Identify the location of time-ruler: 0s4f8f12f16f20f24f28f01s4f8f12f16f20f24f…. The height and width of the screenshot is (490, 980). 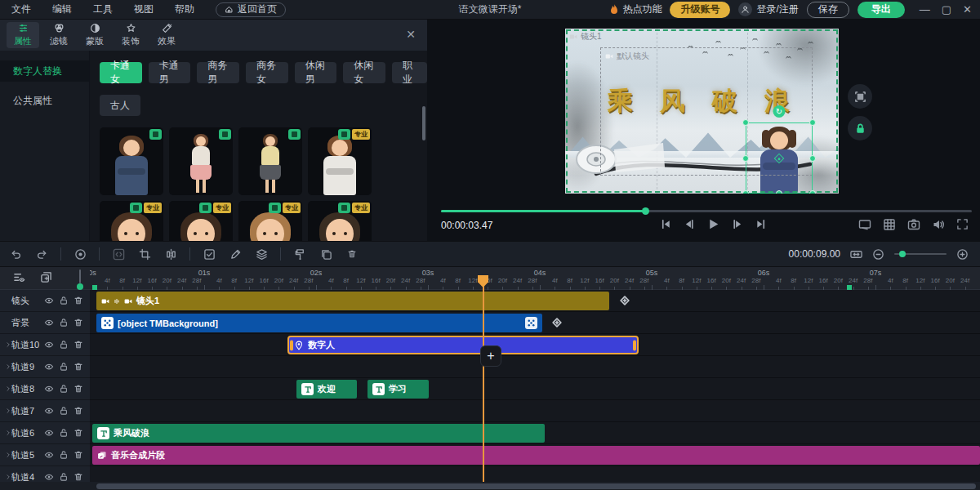
(535, 278).